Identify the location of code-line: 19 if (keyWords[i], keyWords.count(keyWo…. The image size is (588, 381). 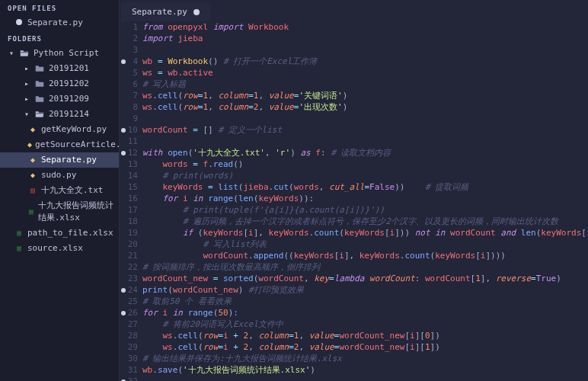
(353, 233).